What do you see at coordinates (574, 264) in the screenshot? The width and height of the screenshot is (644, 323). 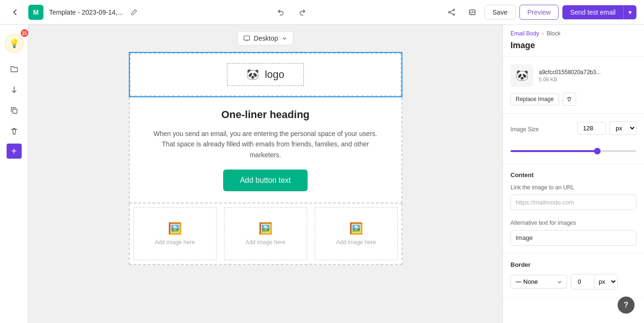 I see `border-section-title: Border` at bounding box center [574, 264].